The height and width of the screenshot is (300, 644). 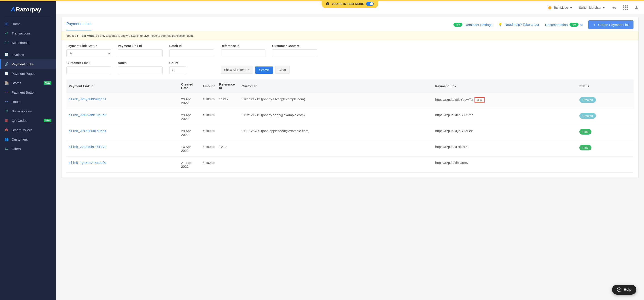 I want to click on col-id: Payment Link Id, so click(x=123, y=86).